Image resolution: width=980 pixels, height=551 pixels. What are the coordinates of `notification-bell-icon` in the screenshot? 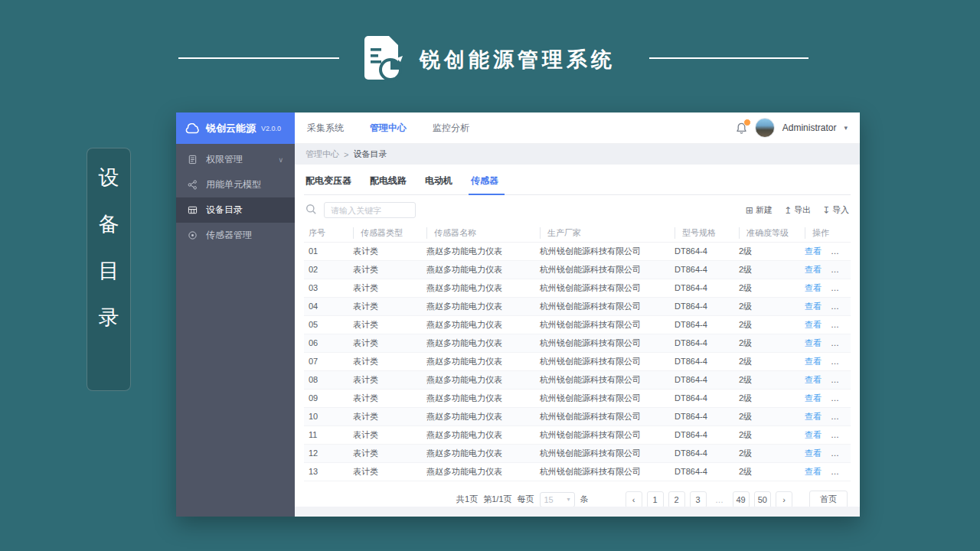 It's located at (741, 129).